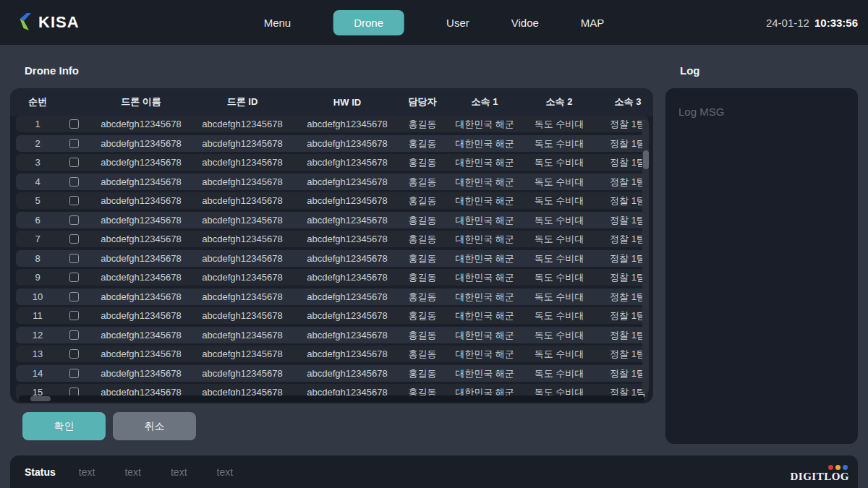  I want to click on table-row: 5abcdefgh12345678abcdefgh12345678abcdefg…, so click(332, 201).